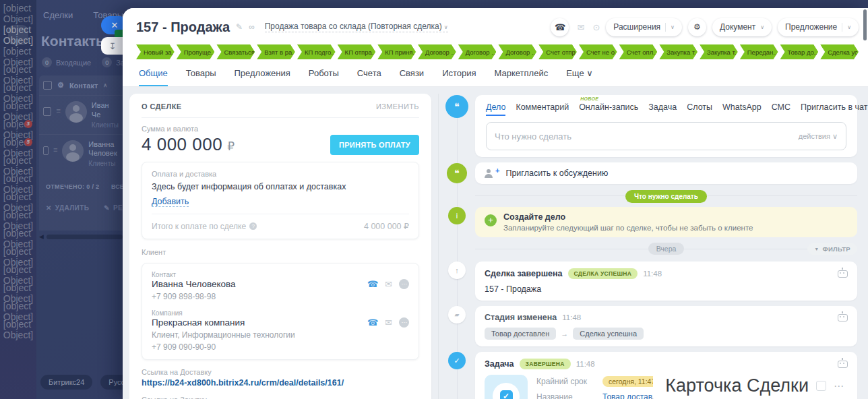  What do you see at coordinates (628, 228) in the screenshot?
I see `banner-subtitle: Запланируйте следующий шаг по сделке, чт…` at bounding box center [628, 228].